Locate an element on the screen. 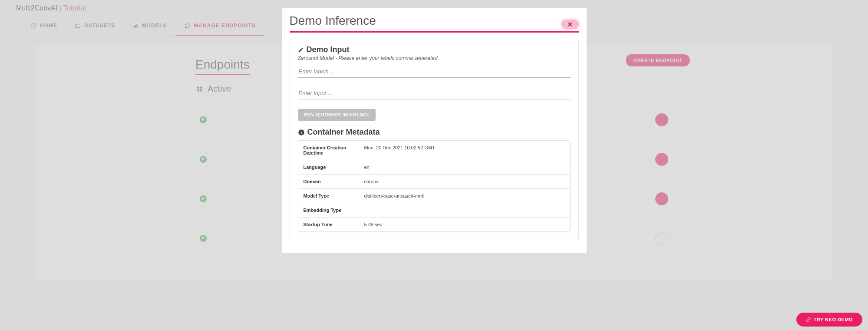 The width and height of the screenshot is (868, 330). input-input is located at coordinates (434, 93).